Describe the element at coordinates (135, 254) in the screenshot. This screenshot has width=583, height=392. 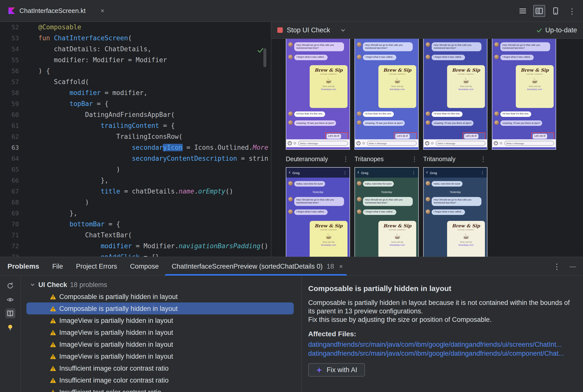
I see `code-line: 73 onAddClick = {},` at that location.